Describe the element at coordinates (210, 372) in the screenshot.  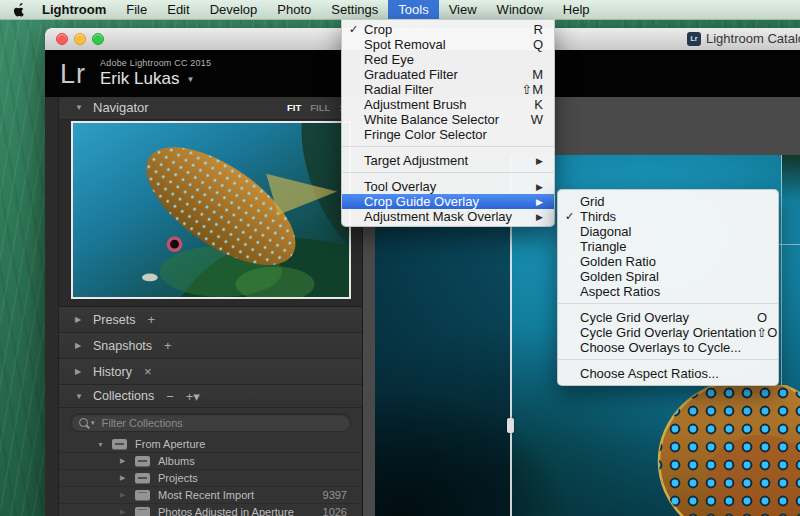
I see `panel-header-history: ▶History×` at that location.